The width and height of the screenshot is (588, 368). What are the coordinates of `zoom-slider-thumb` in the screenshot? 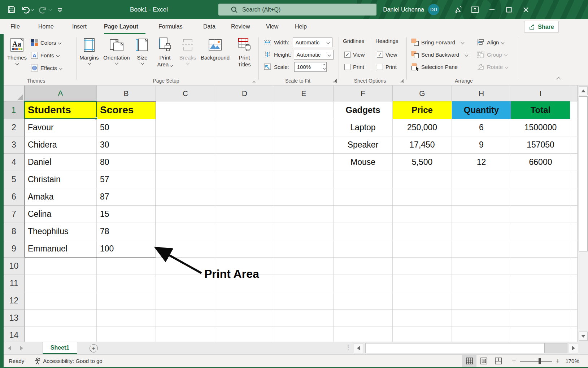 It's located at (540, 361).